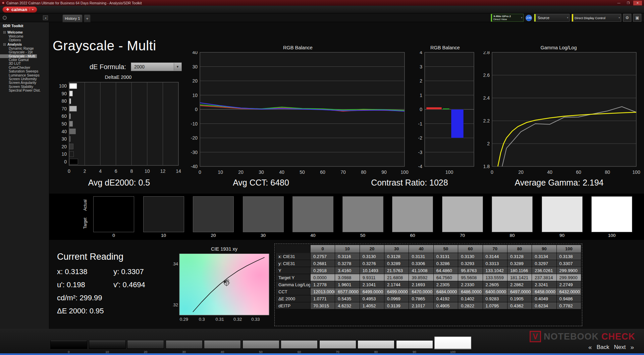  I want to click on swatch-level-label: 20, so click(213, 236).